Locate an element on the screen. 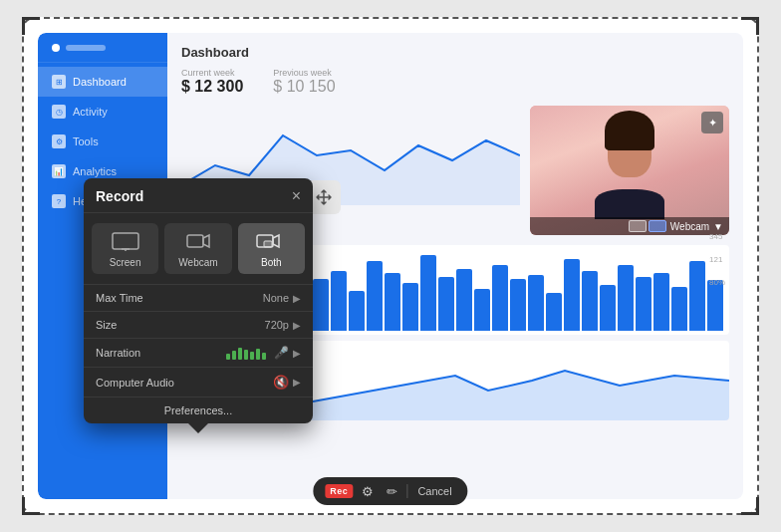 The width and height of the screenshot is (781, 532). webcam-mini-screens is located at coordinates (648, 226).